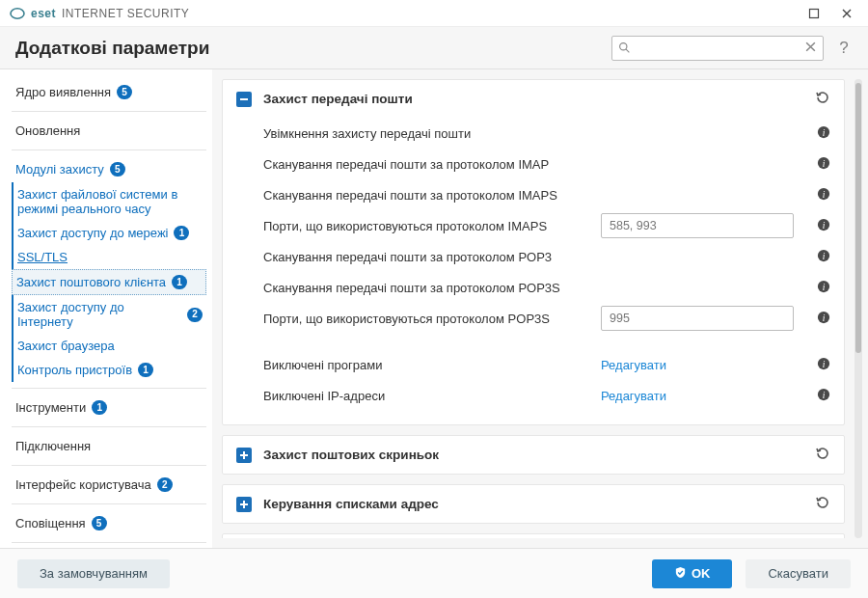  What do you see at coordinates (718, 48) in the screenshot?
I see `search-box` at bounding box center [718, 48].